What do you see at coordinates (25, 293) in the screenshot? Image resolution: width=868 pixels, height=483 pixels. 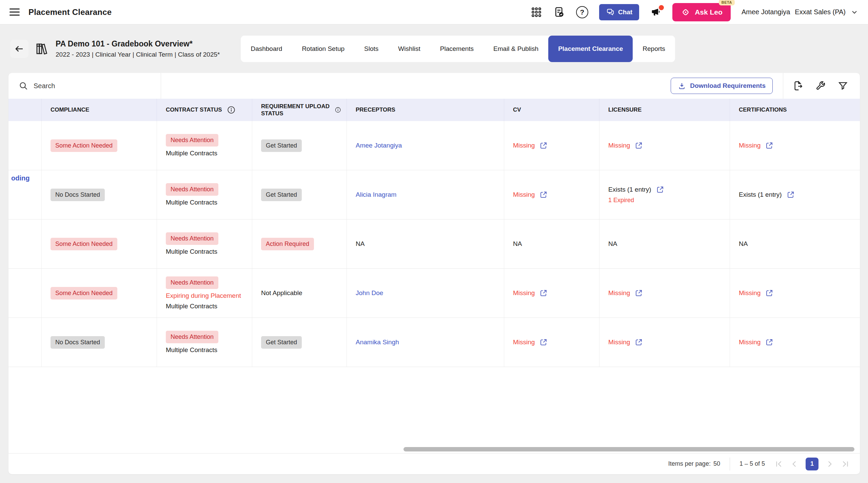 I see `cell-student-name` at bounding box center [25, 293].